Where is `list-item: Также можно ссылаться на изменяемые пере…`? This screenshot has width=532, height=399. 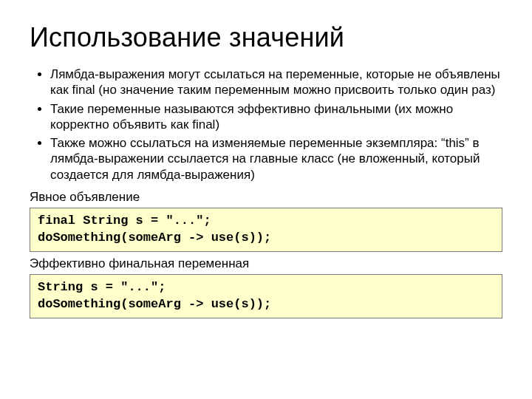 list-item: Также можно ссылаться на изменяемые пере… is located at coordinates (276, 159).